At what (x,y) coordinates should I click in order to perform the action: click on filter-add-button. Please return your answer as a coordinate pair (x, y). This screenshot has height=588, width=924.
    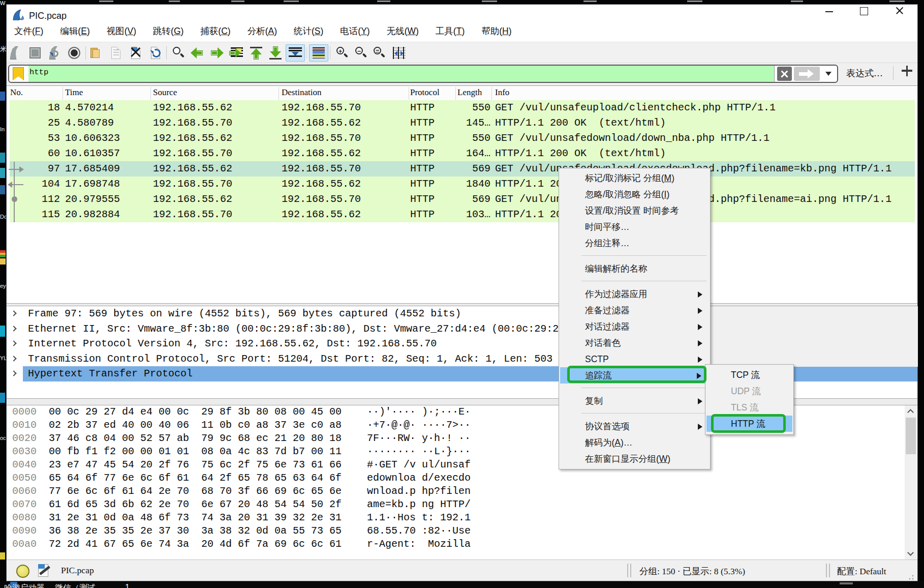
    Looking at the image, I should click on (907, 71).